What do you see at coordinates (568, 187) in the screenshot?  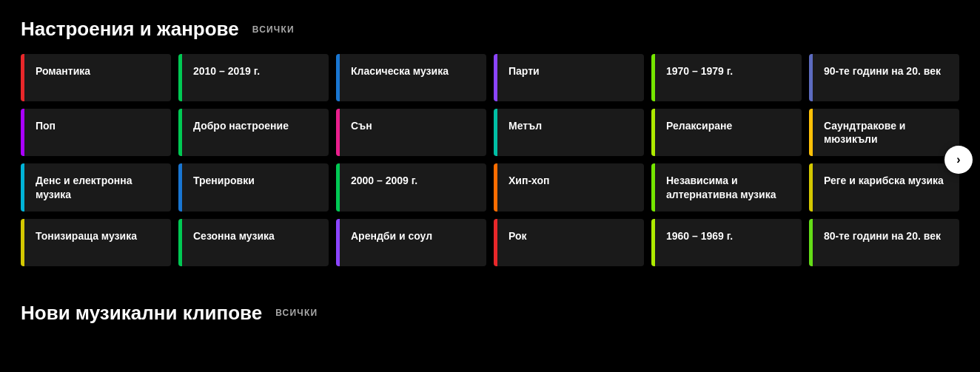 I see `genre-card: Хип-хоп` at bounding box center [568, 187].